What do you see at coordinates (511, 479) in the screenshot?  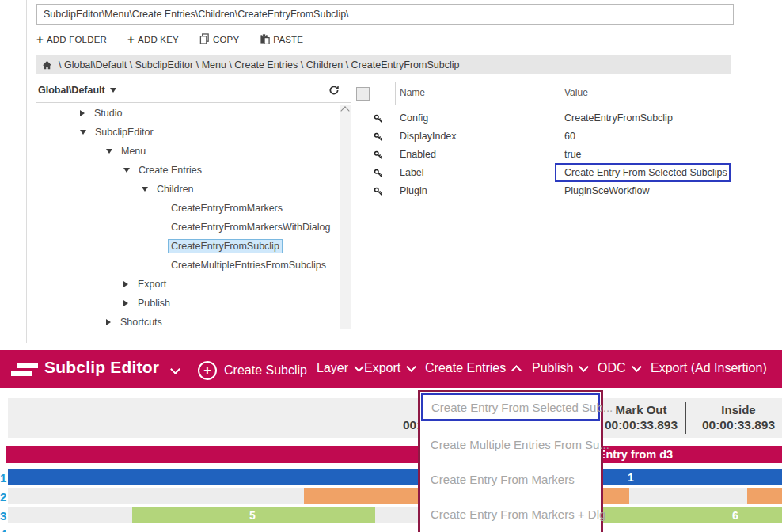 I see `menu-item-create-entry-from-markers: Create Entry From Markers` at bounding box center [511, 479].